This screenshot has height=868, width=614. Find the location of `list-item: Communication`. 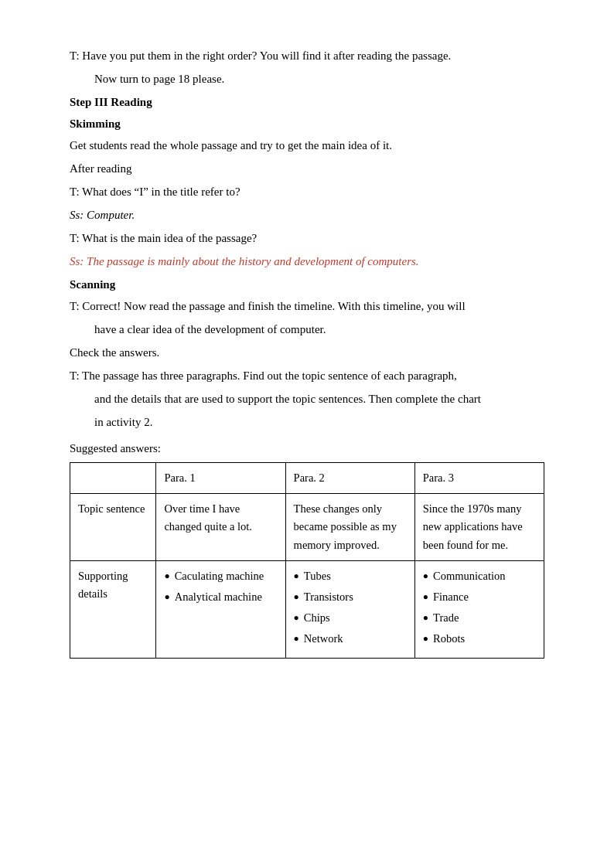

list-item: Communication is located at coordinates (479, 577).